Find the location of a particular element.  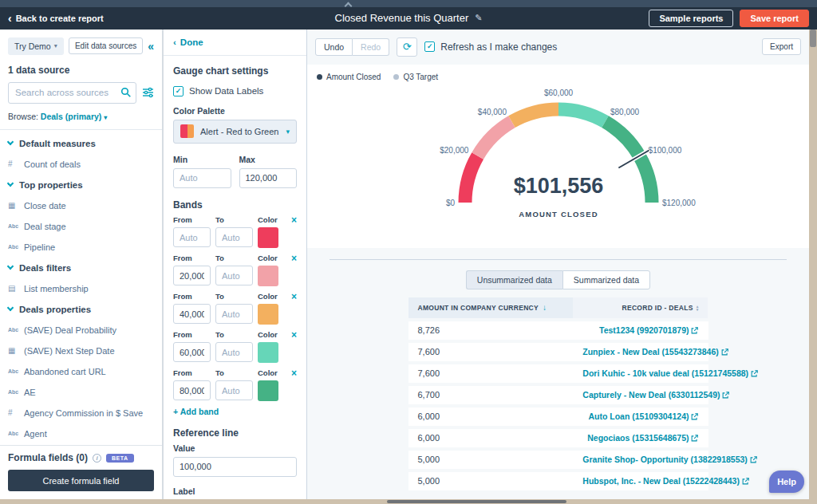

sidebar-section-header: Top properties is located at coordinates (81, 185).